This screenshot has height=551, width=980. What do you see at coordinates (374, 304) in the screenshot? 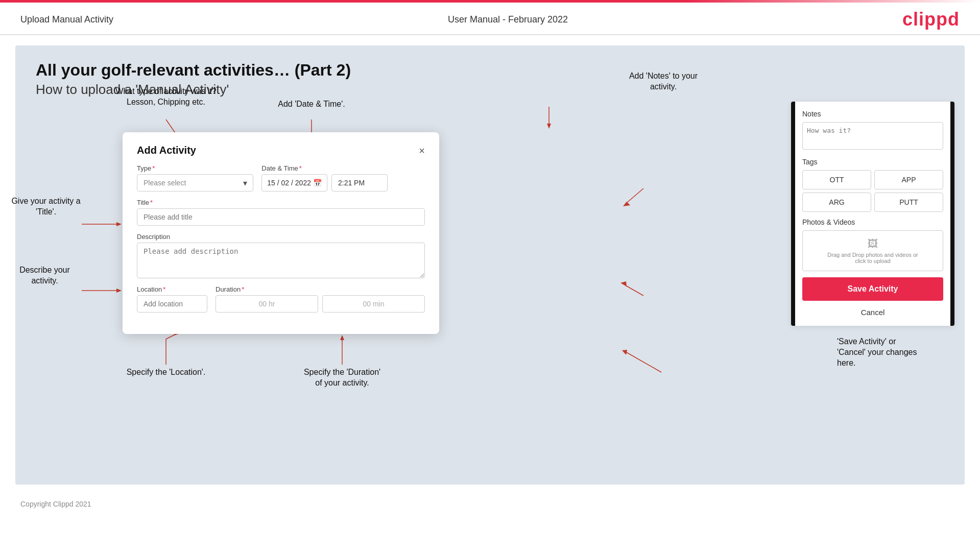
I see `duration-min-input` at bounding box center [374, 304].